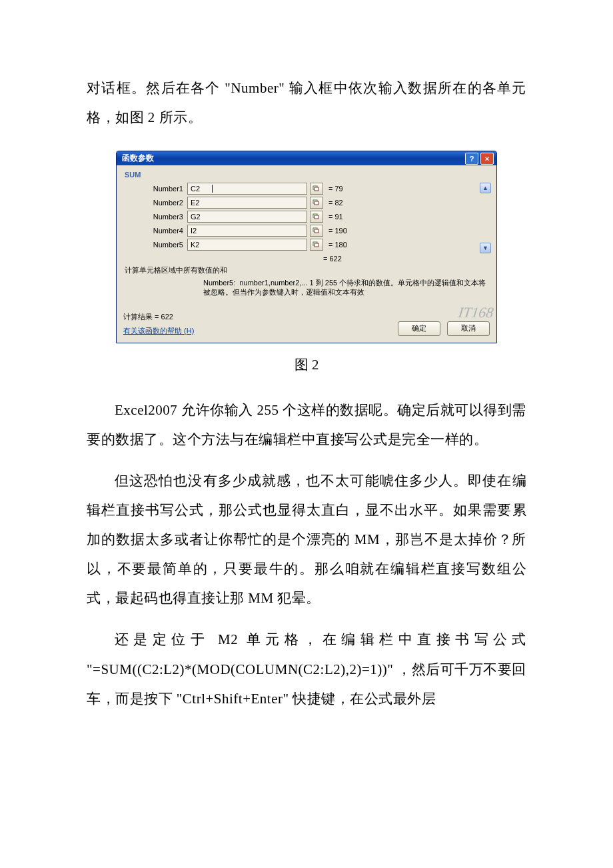 The width and height of the screenshot is (613, 868). I want to click on arg-input: C2, so click(247, 189).